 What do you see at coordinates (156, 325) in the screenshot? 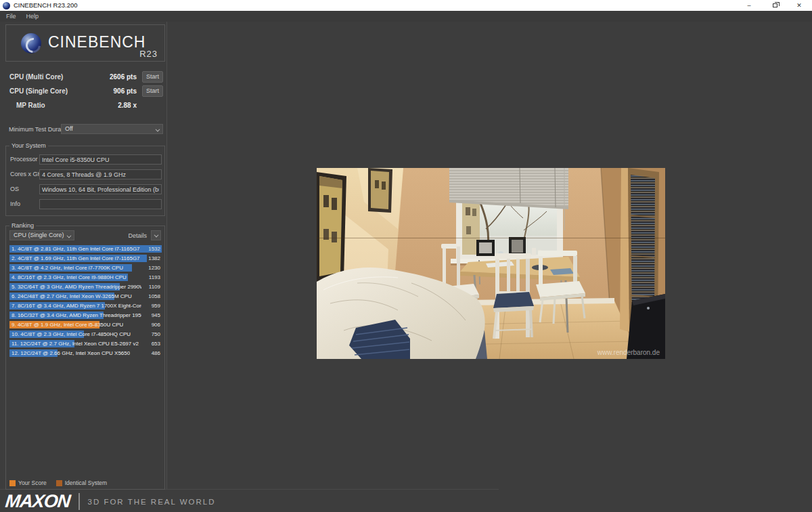
I see `ranking-row-score: 906` at bounding box center [156, 325].